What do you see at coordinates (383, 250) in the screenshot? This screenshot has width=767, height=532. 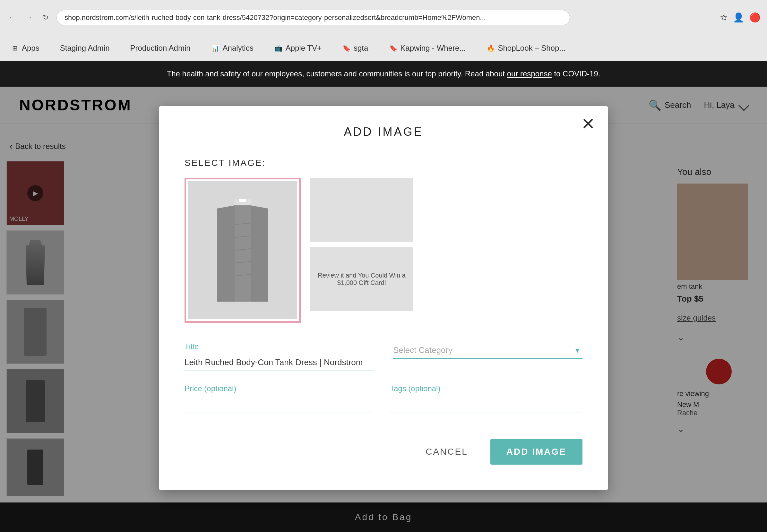 I see `image-selection-grid: Review it and You Could Win a $1,000 Gif…` at bounding box center [383, 250].